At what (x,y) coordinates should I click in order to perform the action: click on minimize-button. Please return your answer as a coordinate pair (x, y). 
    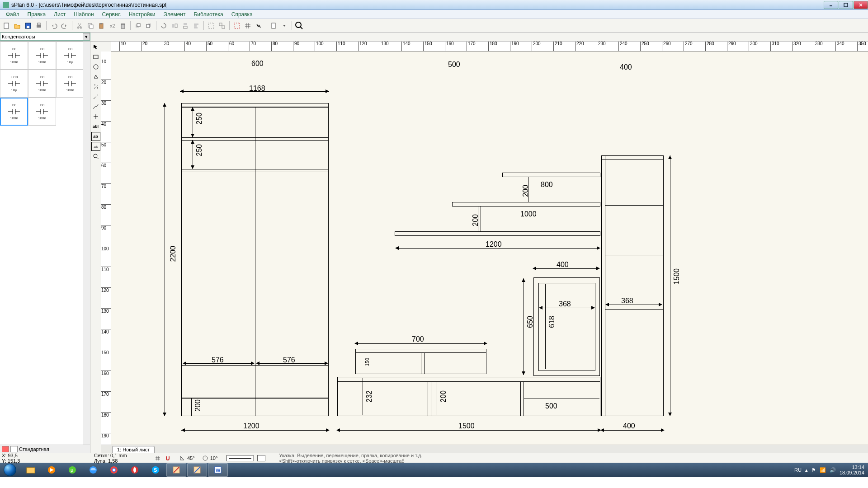
    Looking at the image, I should click on (831, 5).